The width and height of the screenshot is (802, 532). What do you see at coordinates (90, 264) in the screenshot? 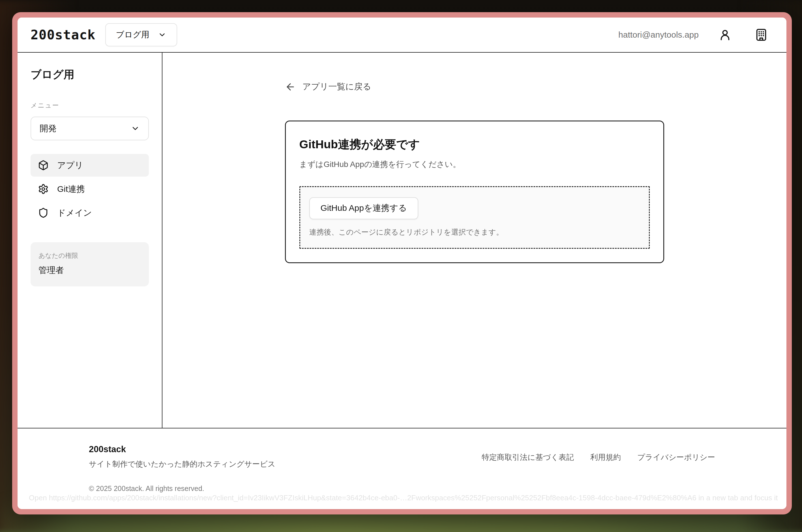
I see `permission-box: あなたの権限 管理者` at bounding box center [90, 264].